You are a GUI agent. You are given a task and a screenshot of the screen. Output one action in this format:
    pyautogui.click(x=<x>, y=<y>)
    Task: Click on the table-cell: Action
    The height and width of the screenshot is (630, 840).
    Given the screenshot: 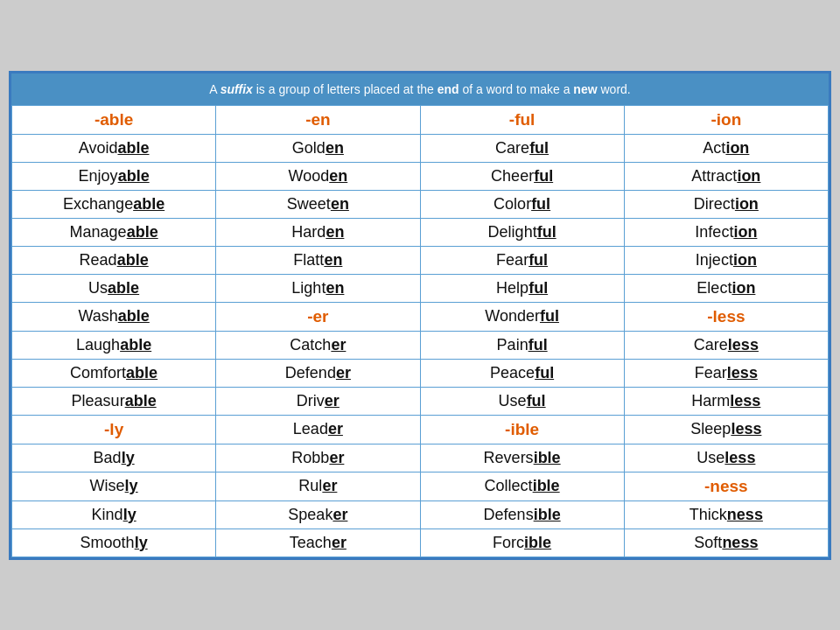 What is the action you would take?
    pyautogui.click(x=726, y=148)
    